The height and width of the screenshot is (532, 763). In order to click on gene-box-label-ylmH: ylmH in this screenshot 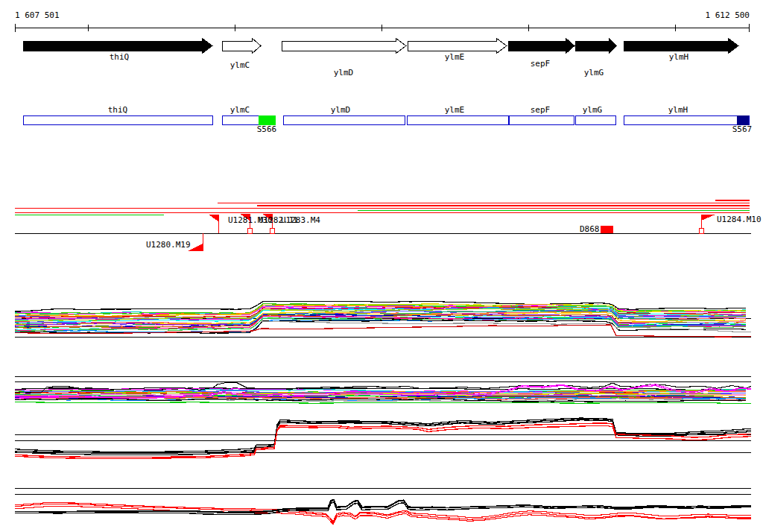, I will do `click(678, 110)`.